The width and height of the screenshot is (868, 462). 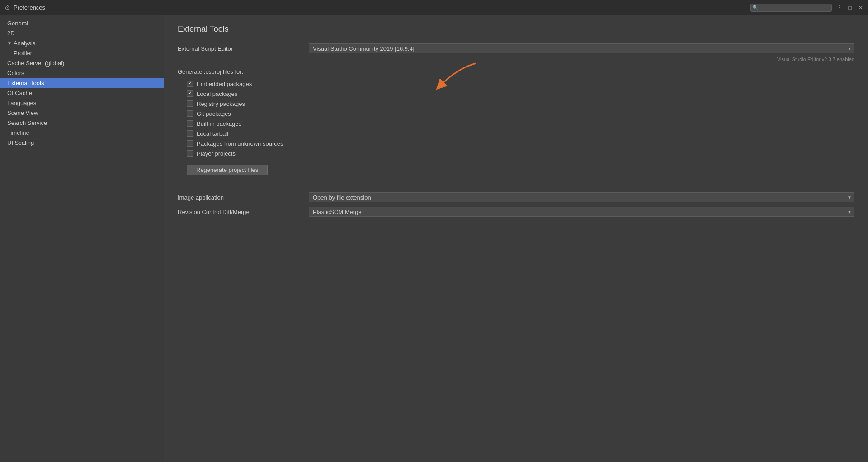 What do you see at coordinates (20, 93) in the screenshot?
I see `sidebar-label-gi-cache: GI Cache` at bounding box center [20, 93].